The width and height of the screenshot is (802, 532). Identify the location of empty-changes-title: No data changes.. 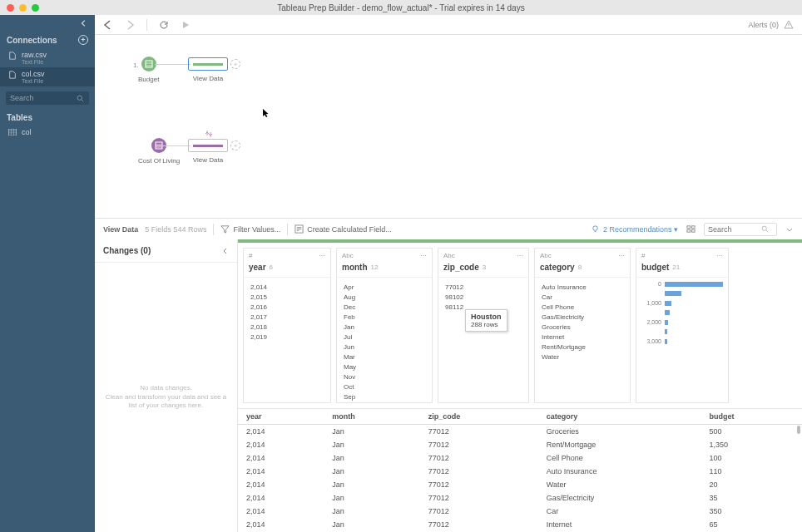
(166, 388).